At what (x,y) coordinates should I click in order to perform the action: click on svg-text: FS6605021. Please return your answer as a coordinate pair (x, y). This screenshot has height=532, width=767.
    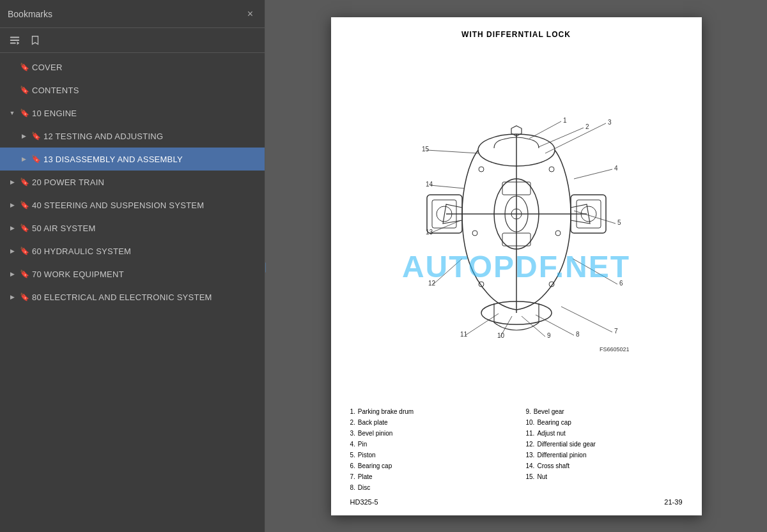
    Looking at the image, I should click on (615, 349).